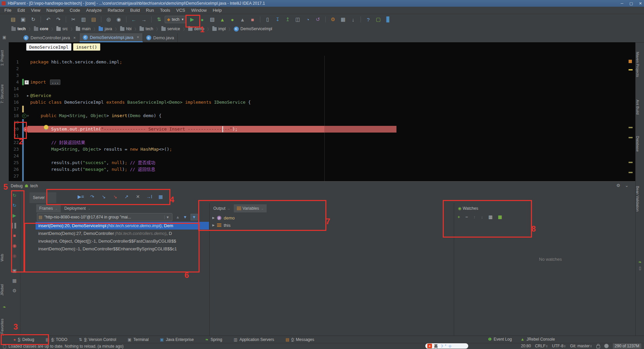 The height and width of the screenshot is (349, 644). I want to click on settings-icon: ⚙, so click(14, 291).